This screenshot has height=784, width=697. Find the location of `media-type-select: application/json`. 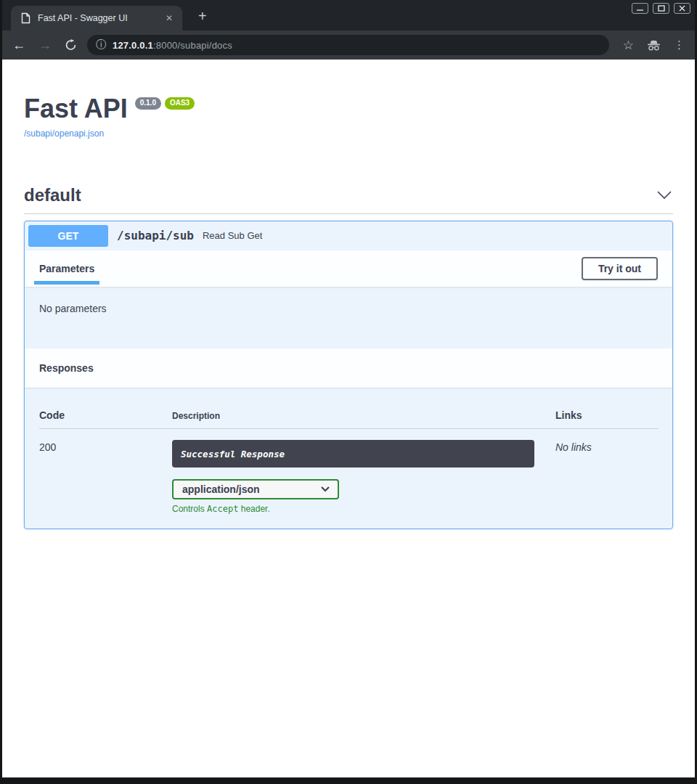

media-type-select: application/json is located at coordinates (256, 489).